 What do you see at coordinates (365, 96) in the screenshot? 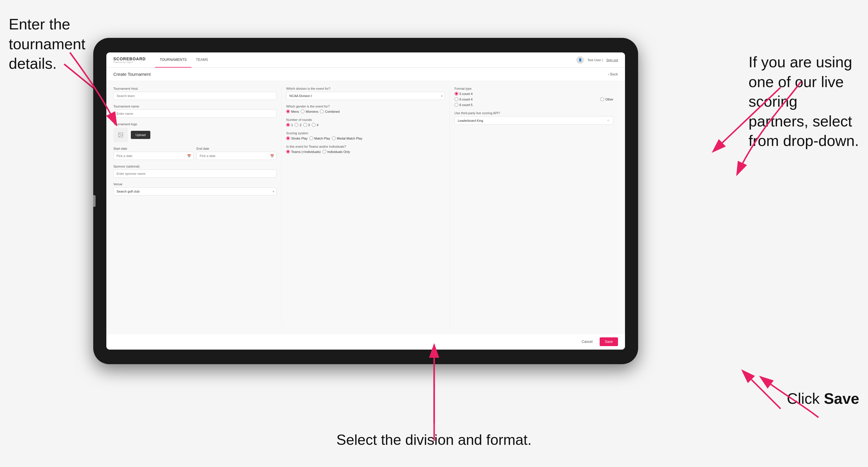
I see `division-select: NCAA Division I` at bounding box center [365, 96].